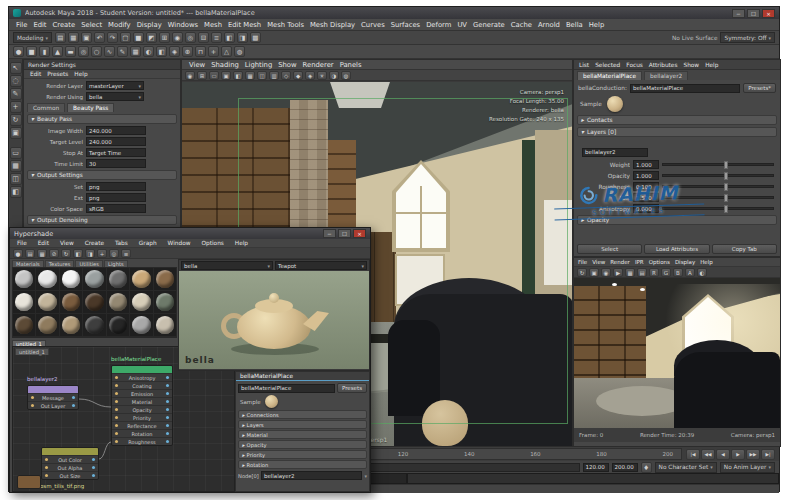 This screenshot has width=788, height=500. I want to click on redo-render-icon: ↻, so click(582, 272).